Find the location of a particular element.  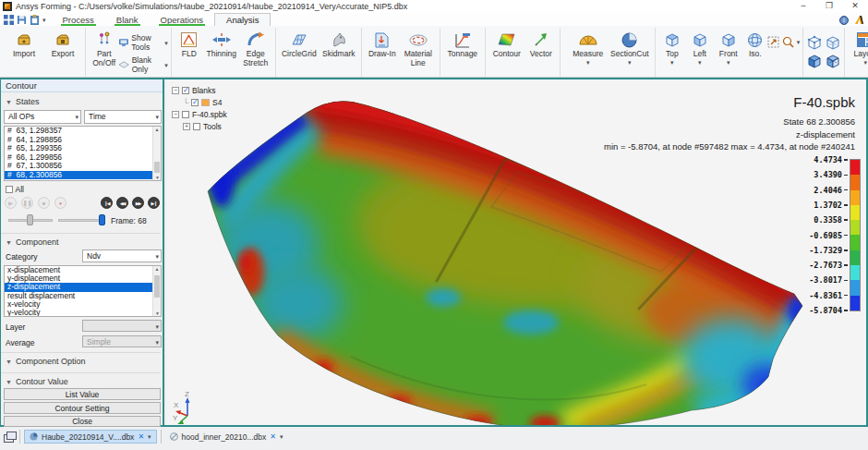

tree-item-tools: + Tools is located at coordinates (199, 126).